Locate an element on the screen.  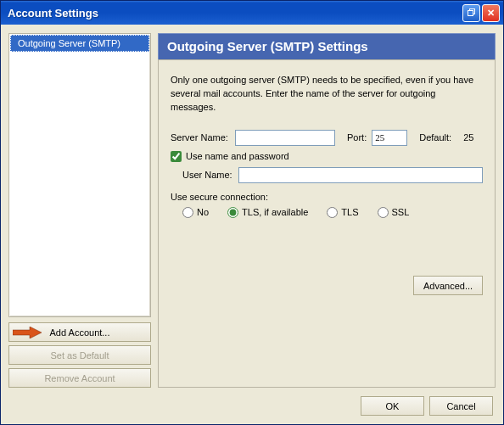
titlebar: Account Settings ✕ is located at coordinates (252, 13).